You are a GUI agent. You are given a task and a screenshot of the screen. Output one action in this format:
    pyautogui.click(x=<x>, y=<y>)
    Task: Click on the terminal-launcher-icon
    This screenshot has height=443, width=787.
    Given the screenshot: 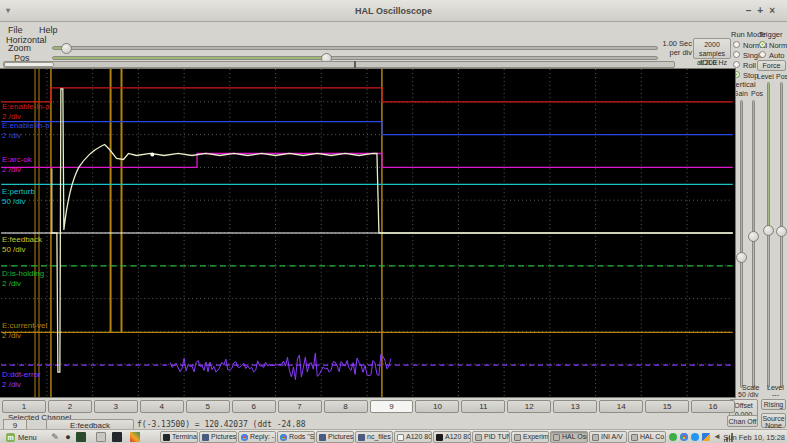 What is the action you would take?
    pyautogui.click(x=81, y=437)
    